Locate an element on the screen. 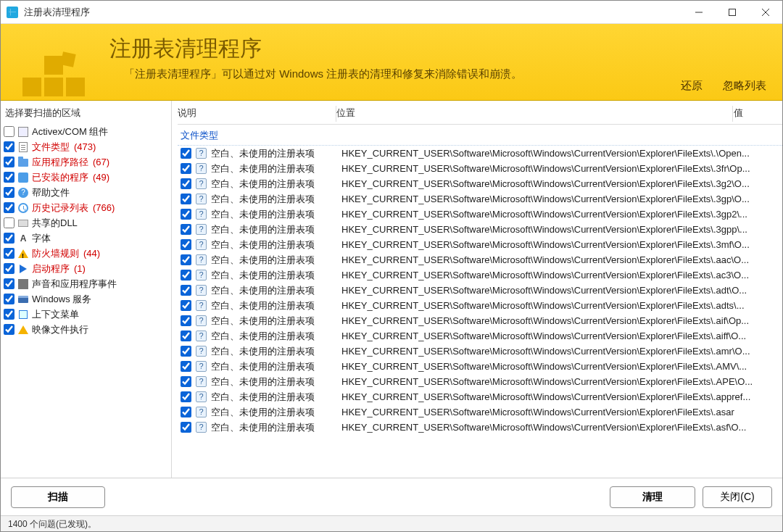 This screenshot has width=783, height=532. sidebar-item-13: 映像文件执行 is located at coordinates (86, 329).